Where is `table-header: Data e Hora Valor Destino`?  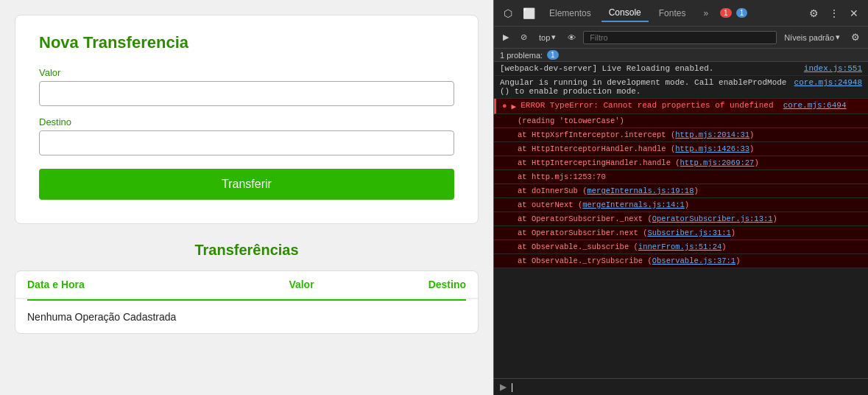
table-header: Data e Hora Valor Destino is located at coordinates (247, 285).